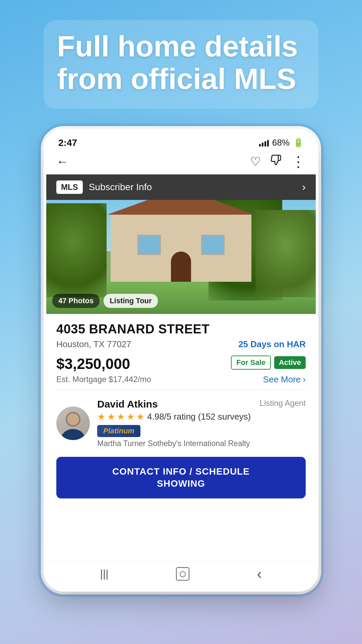 The width and height of the screenshot is (362, 644). I want to click on battery-icon: 🔋, so click(298, 143).